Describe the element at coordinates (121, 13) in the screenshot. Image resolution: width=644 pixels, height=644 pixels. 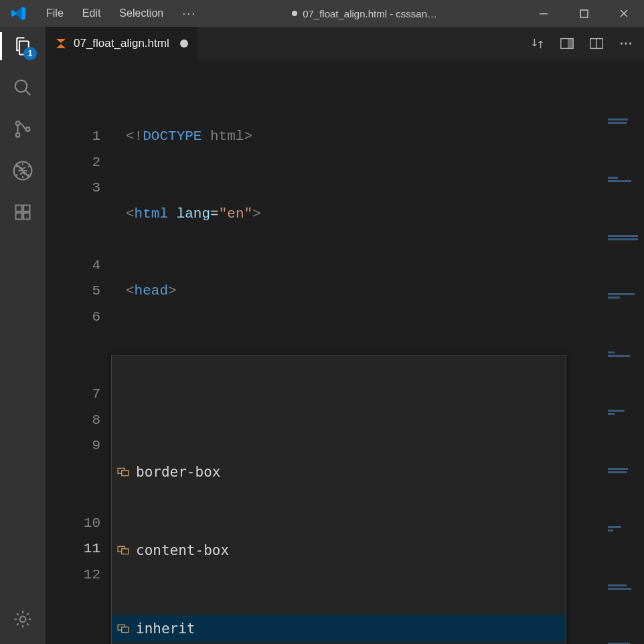
I see `main-menu: File Edit Selection ···` at that location.